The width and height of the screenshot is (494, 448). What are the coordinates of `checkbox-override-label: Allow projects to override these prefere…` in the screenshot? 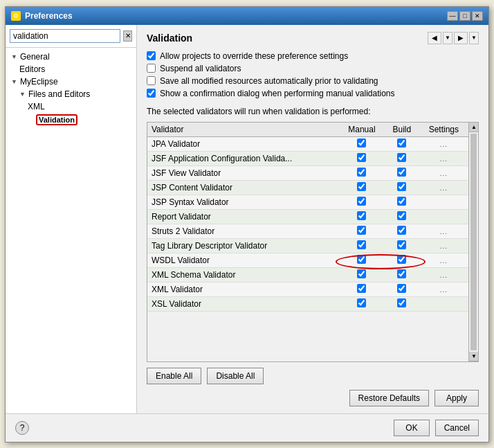 It's located at (254, 56).